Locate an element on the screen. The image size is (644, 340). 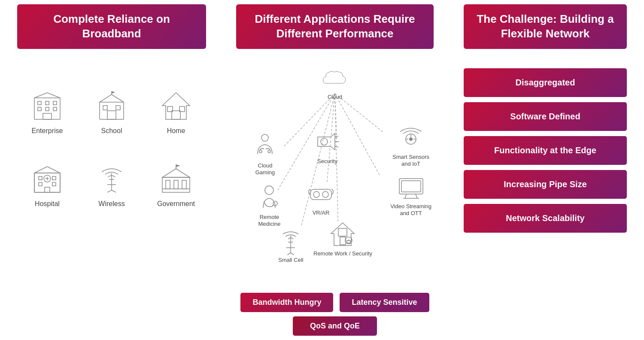
remote-medicine-icon is located at coordinates (270, 198).